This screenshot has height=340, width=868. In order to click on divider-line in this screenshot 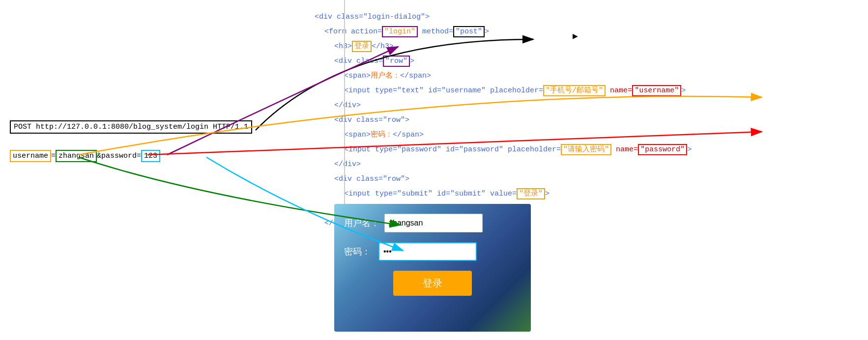, I will do `click(345, 103)`.